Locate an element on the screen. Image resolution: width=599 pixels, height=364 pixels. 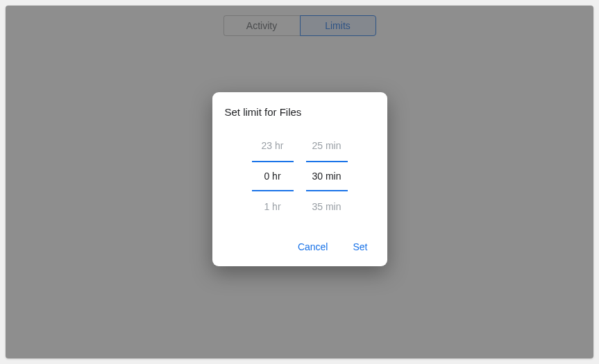
minutes-option-next: 35 min is located at coordinates (327, 207).